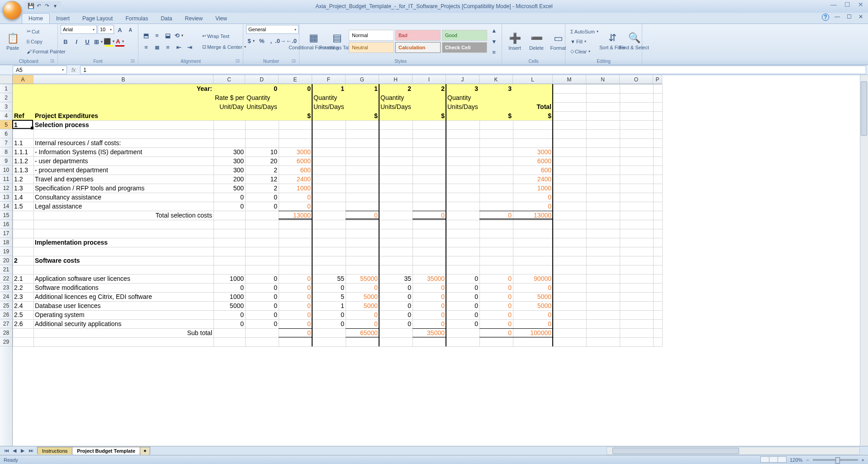 The height and width of the screenshot is (464, 868). I want to click on italic-button: I, so click(76, 42).